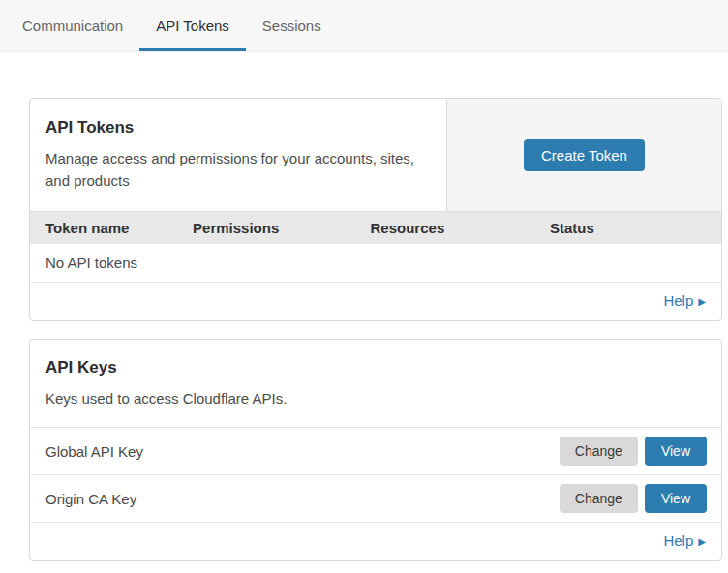 The height and width of the screenshot is (573, 728). What do you see at coordinates (119, 228) in the screenshot?
I see `column-header-token-name: Token name` at bounding box center [119, 228].